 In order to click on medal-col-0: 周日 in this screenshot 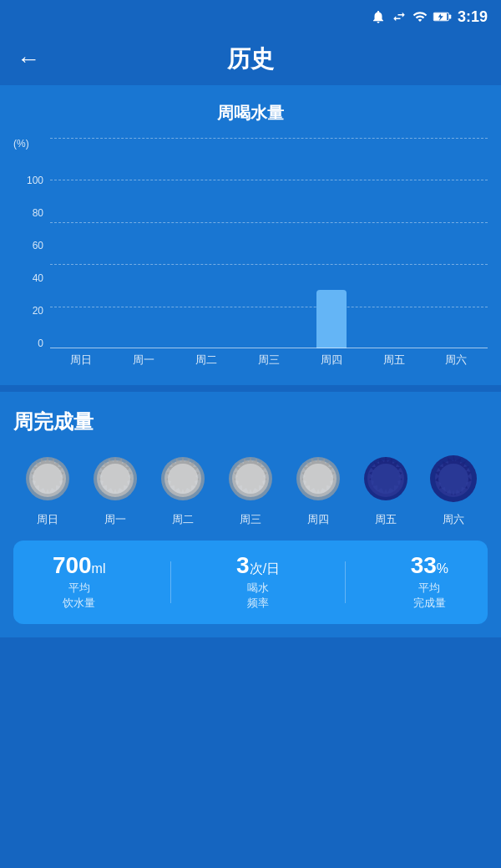, I will do `click(48, 490)`.